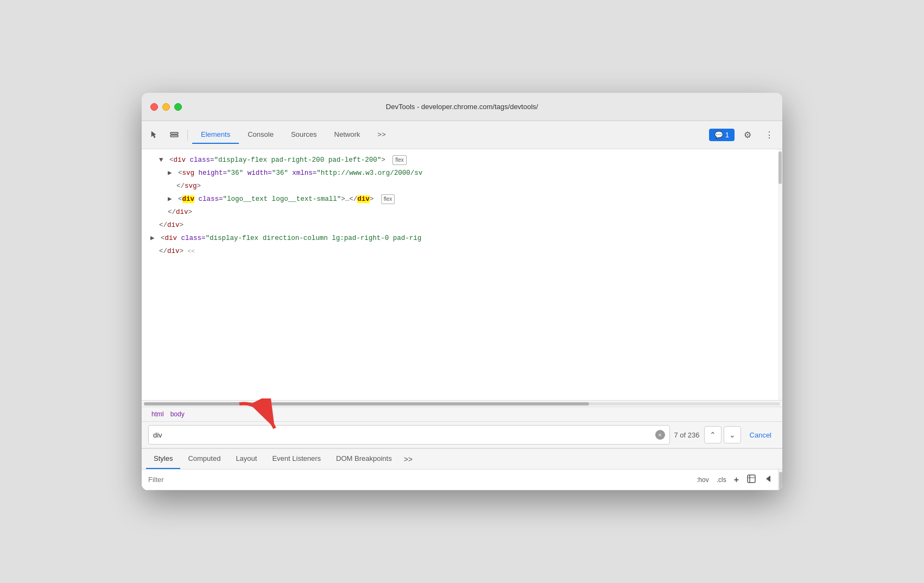 The height and width of the screenshot is (583, 924). Describe the element at coordinates (703, 480) in the screenshot. I see `hov-button: :hov` at that location.